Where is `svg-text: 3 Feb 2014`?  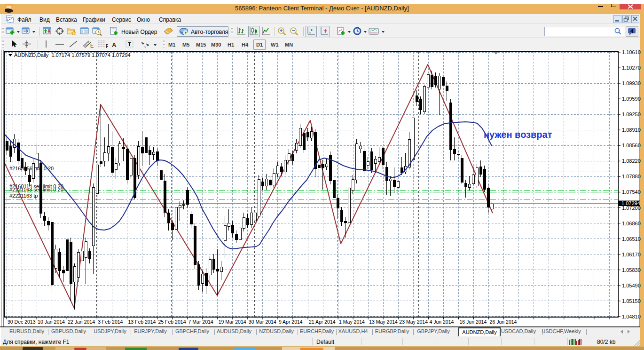
svg-text: 3 Feb 2014 is located at coordinates (110, 322).